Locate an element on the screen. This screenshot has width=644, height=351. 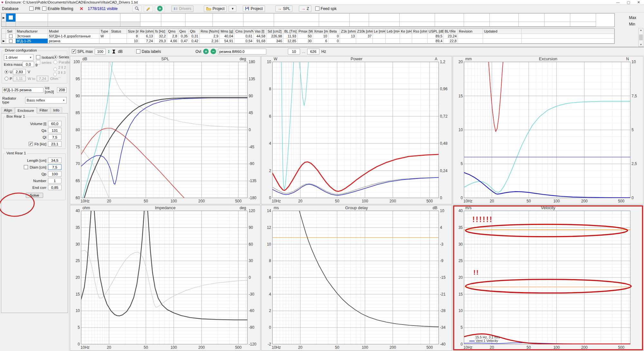
column-header: fs [Hz] is located at coordinates (161, 31).